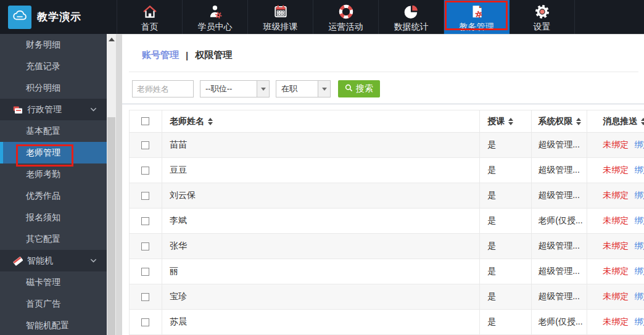 This screenshot has width=644, height=335. I want to click on nav-item-class-scheduling: 班级排课, so click(281, 17).